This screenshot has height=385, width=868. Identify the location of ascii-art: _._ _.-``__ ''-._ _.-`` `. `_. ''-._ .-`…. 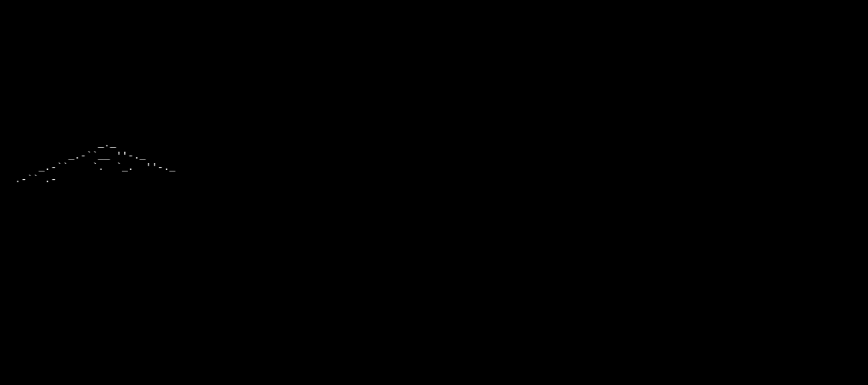
(89, 162).